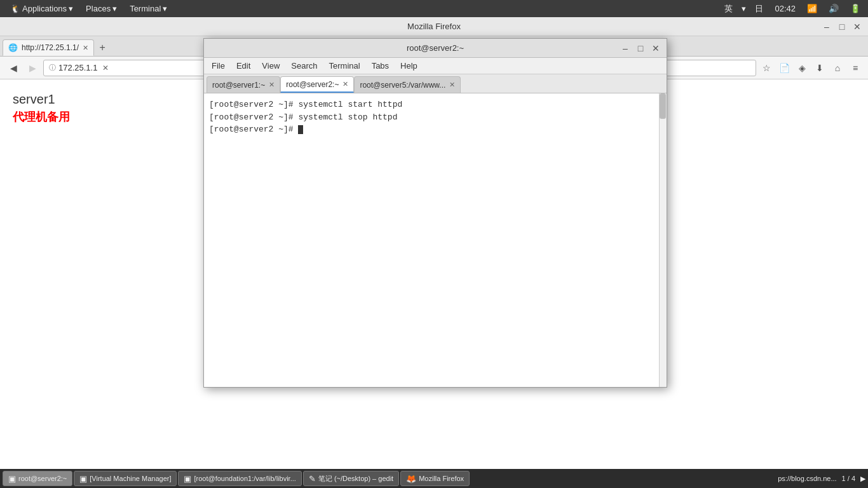 Image resolution: width=868 pixels, height=488 pixels. What do you see at coordinates (641, 48) in the screenshot?
I see `terminal-win-controls: – □ ✕` at bounding box center [641, 48].